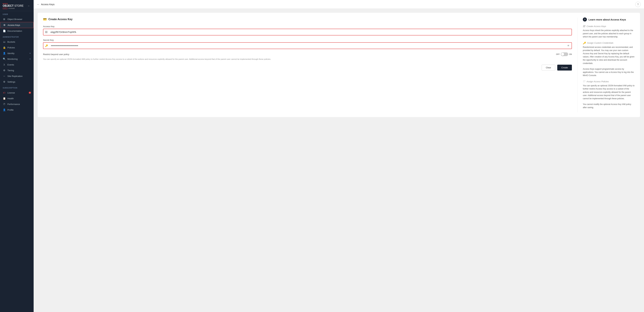  Describe the element at coordinates (17, 156) in the screenshot. I see `sidebar: MIN|O OBJECT STORE AGPL LICENSE ← User ⊞…` at that location.